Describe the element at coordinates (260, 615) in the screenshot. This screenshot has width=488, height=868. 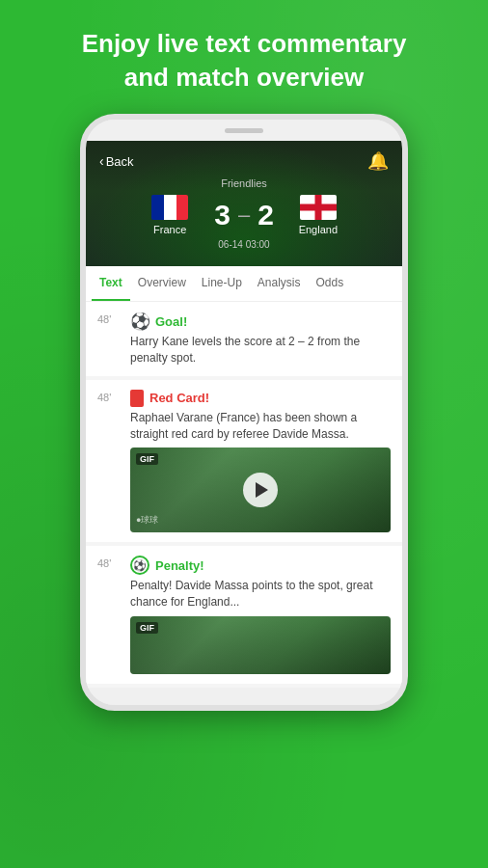
I see `penalty-content: ⚽ Penalty! Penalty! Davide Massa points …` at that location.